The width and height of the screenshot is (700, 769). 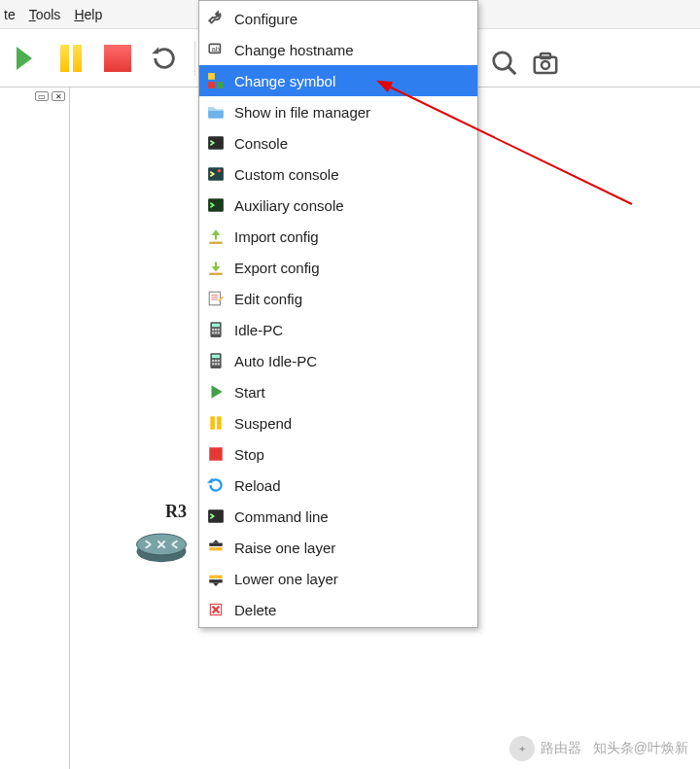 I want to click on pause-icon, so click(x=71, y=58).